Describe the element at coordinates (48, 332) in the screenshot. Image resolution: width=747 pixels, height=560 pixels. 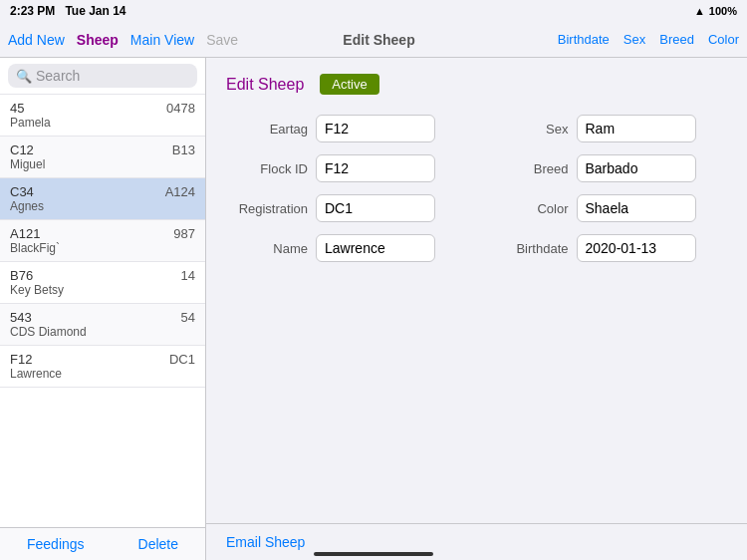
I see `sheep-name: CDS Diamond` at that location.